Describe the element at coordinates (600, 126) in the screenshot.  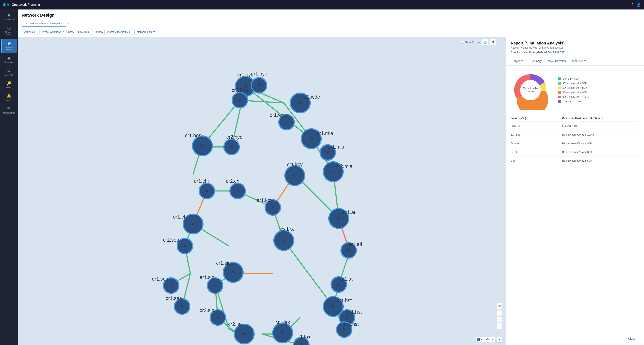
I see `cell-cause-0: Exceed 100%` at that location.